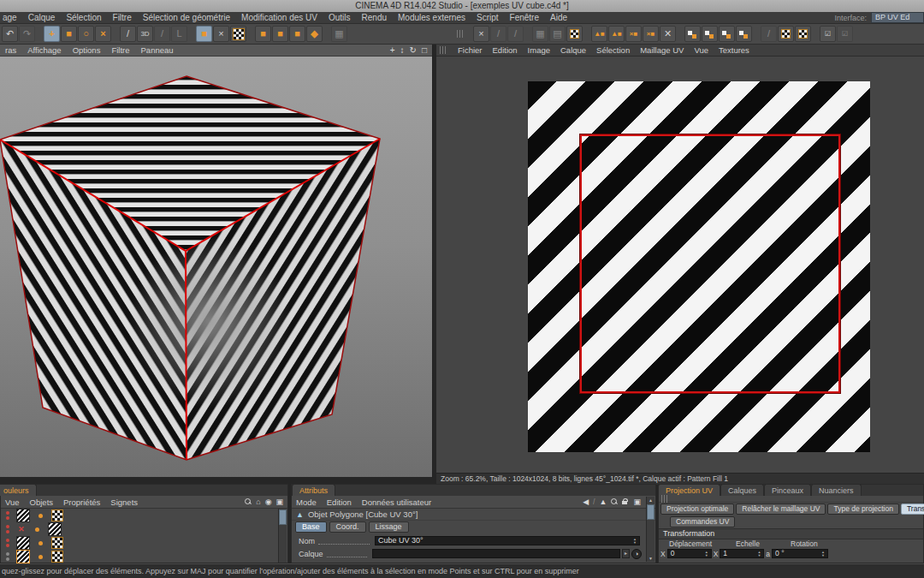 Image resolution: width=924 pixels, height=578 pixels. I want to click on attr-menu-edition: Edition, so click(339, 502).